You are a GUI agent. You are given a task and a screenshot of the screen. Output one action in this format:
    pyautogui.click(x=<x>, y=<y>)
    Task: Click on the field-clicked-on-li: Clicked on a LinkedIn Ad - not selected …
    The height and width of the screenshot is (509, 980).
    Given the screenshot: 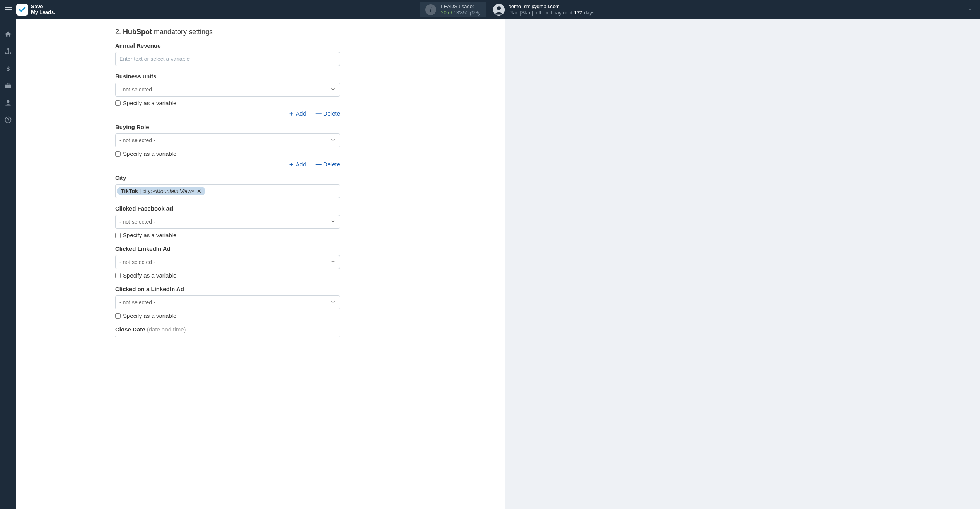 What is the action you would take?
    pyautogui.click(x=228, y=302)
    